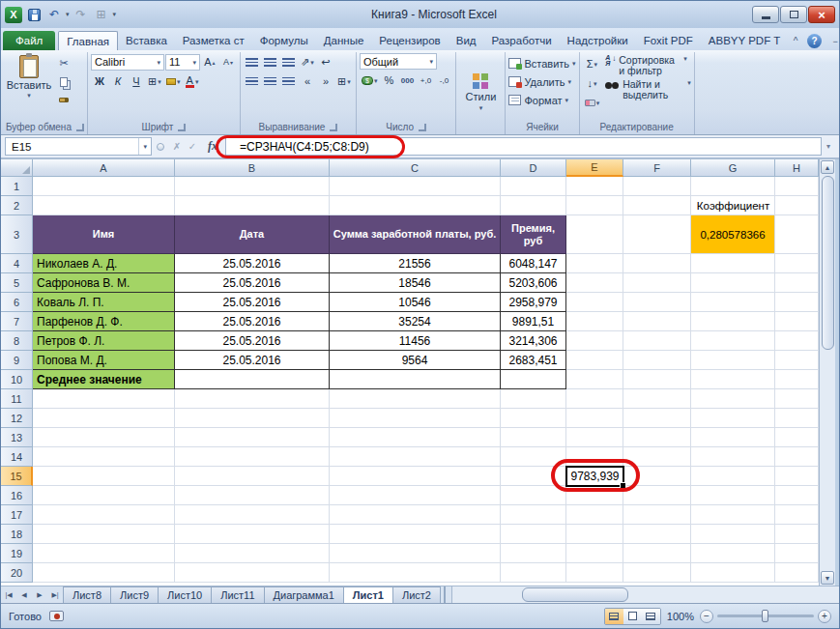  I want to click on select-all-corner, so click(17, 168).